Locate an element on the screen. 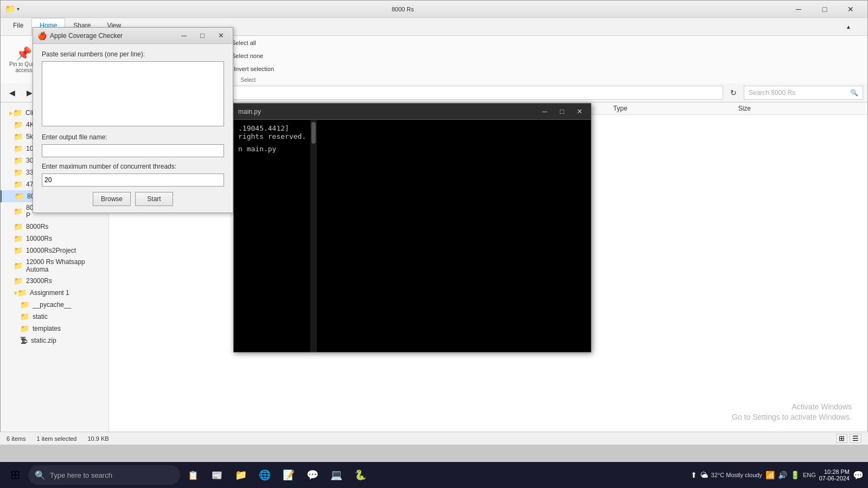  serial-numbers-input is located at coordinates (133, 94).